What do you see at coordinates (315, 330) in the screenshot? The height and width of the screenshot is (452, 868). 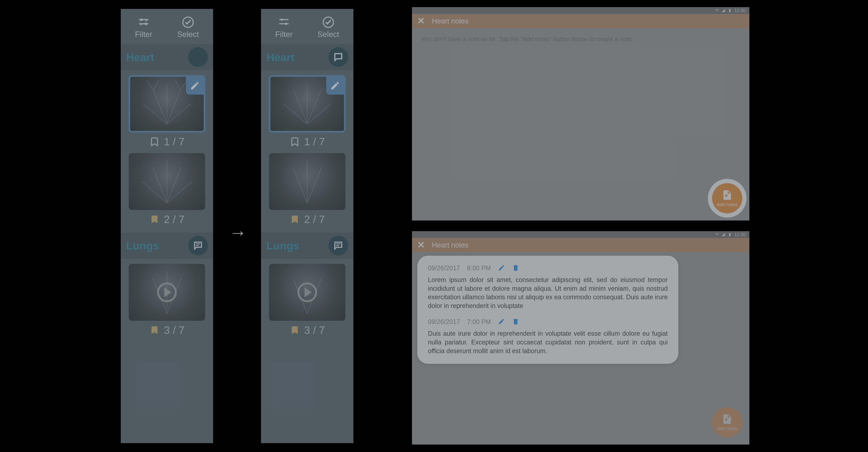 I see `counter: 3 / 7` at bounding box center [315, 330].